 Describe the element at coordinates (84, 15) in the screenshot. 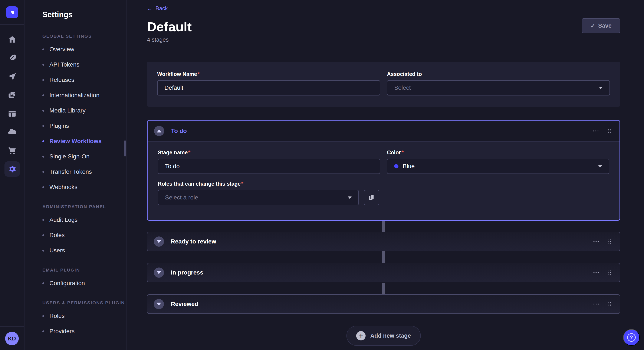

I see `subnav-title: Settings` at that location.